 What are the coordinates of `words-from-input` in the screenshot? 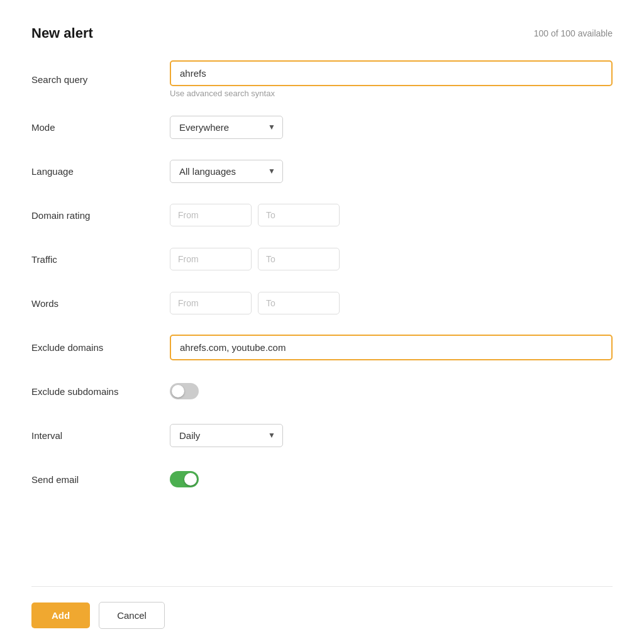 It's located at (211, 303).